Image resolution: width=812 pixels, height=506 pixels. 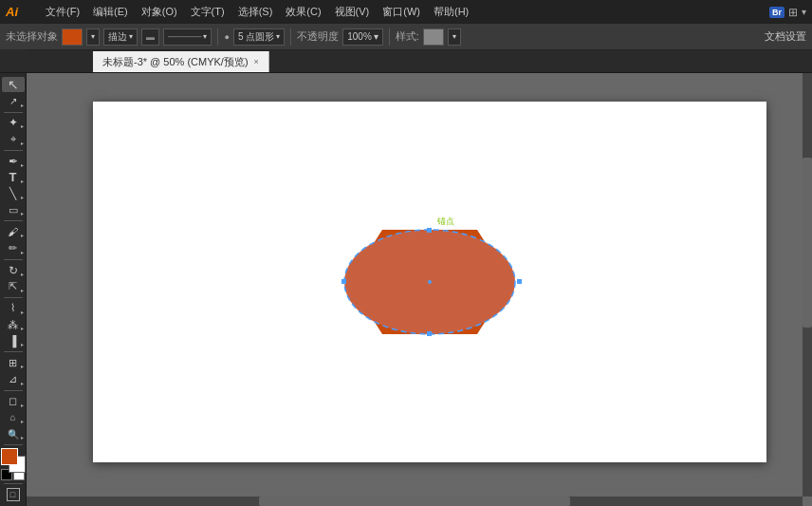 I want to click on menu-edit: 编辑(E), so click(x=110, y=11).